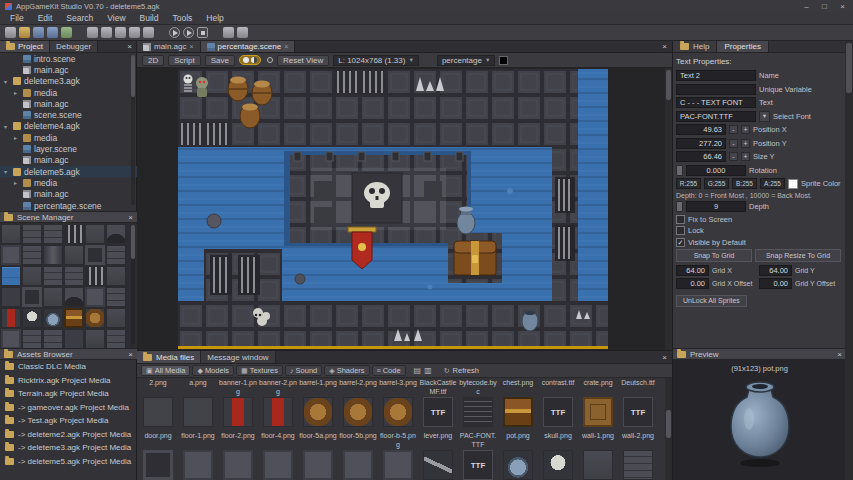 This screenshot has height=480, width=853. I want to click on assets-list-item: -> gameover.agk Project Media, so click(68, 408).